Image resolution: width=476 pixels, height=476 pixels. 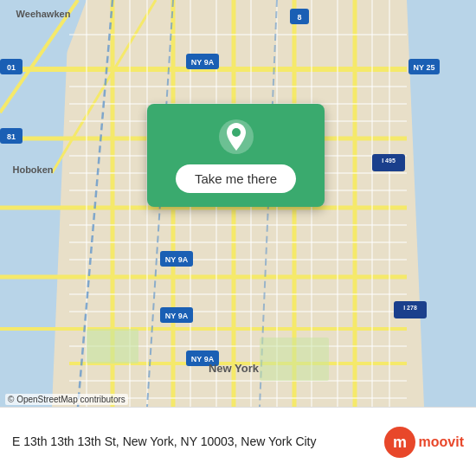 What do you see at coordinates (234, 369) in the screenshot?
I see `svg-text: New York` at bounding box center [234, 369].